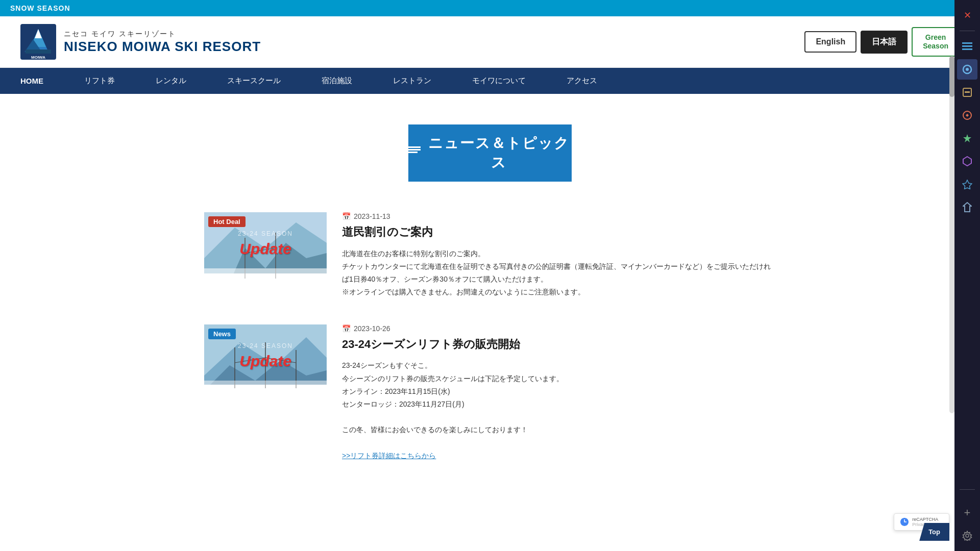 The width and height of the screenshot is (980, 551). I want to click on news-title-1: 道民割引のご案内, so click(559, 233).